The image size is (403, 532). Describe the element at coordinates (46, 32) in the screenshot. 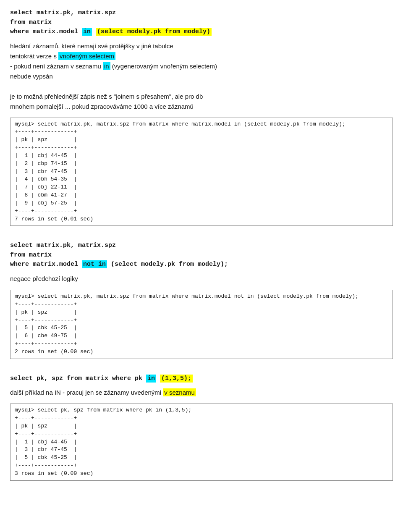

I see `code-where-prefix: where matrix.model` at that location.